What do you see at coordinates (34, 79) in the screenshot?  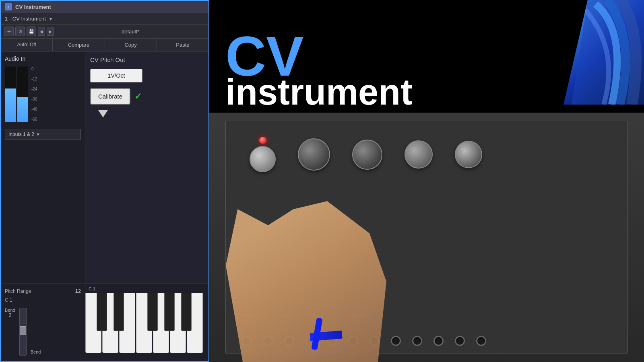 I see `meter-label-12: -12` at bounding box center [34, 79].